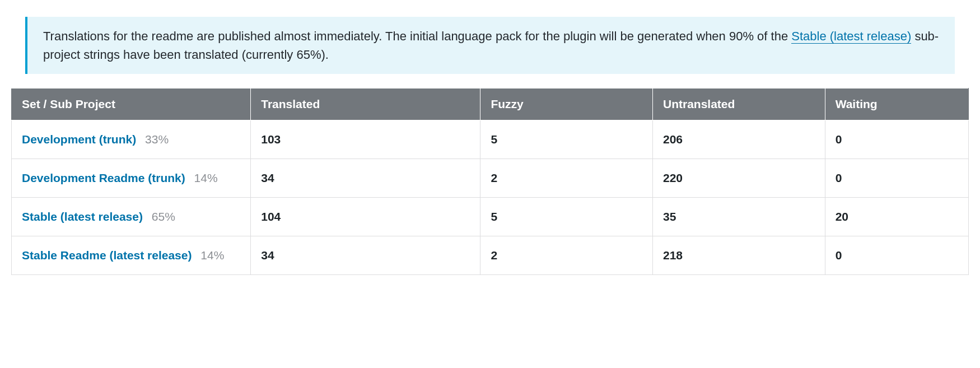  I want to click on column-header-fuzzy: Fuzzy, so click(567, 104).